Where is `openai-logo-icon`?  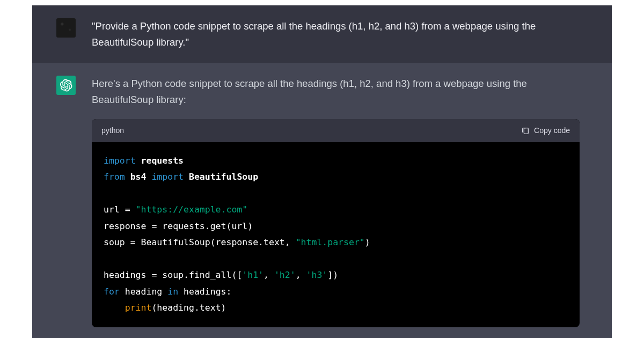 openai-logo-icon is located at coordinates (66, 85).